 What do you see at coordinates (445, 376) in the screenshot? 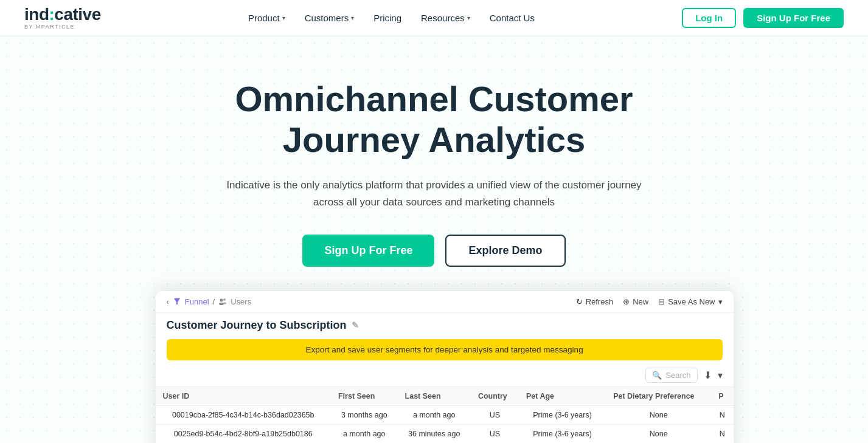
I see `db-table-header: 🔍 Search ⬇ ▾` at bounding box center [445, 376].